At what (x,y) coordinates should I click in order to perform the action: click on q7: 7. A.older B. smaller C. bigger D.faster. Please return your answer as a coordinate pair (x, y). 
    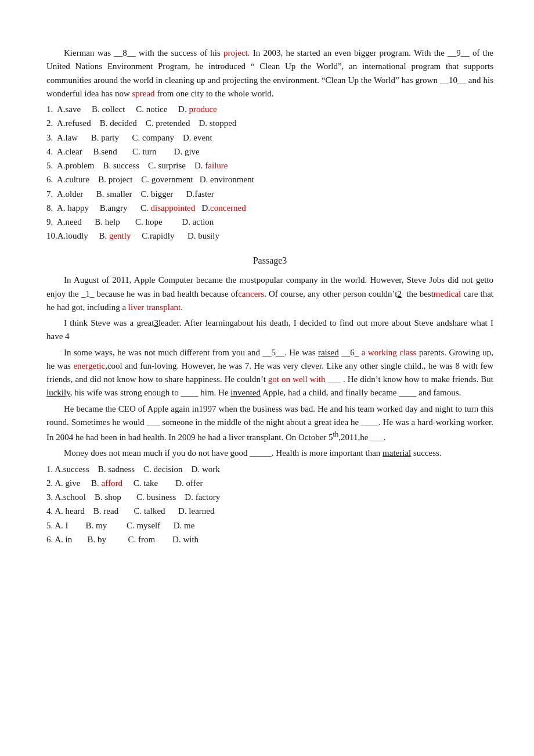
    Looking at the image, I should click on (270, 194).